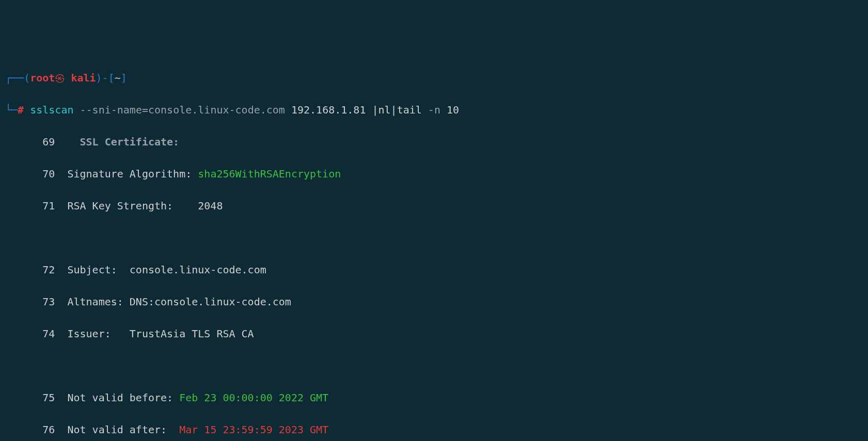 The width and height of the screenshot is (868, 441). I want to click on field-value: Mar 15 23:59:59 2023 GMT, so click(254, 430).